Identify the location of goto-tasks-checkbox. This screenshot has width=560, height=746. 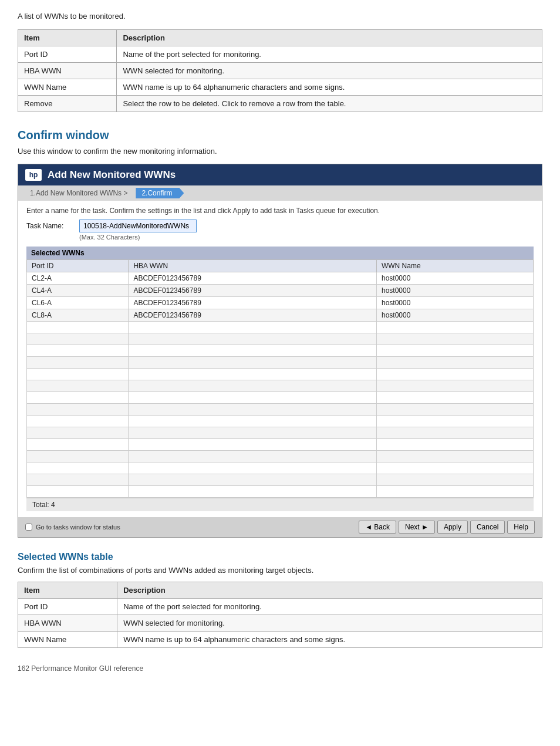
(29, 527).